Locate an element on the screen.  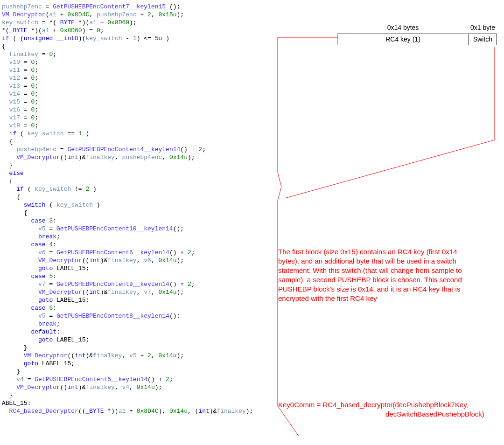
label: ABEL_15: is located at coordinates (16, 403).